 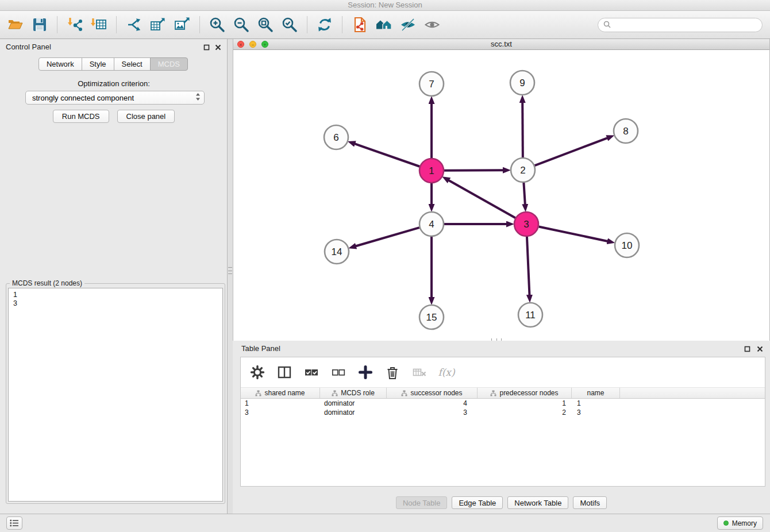 I want to click on graph-node-11: 11, so click(x=530, y=315).